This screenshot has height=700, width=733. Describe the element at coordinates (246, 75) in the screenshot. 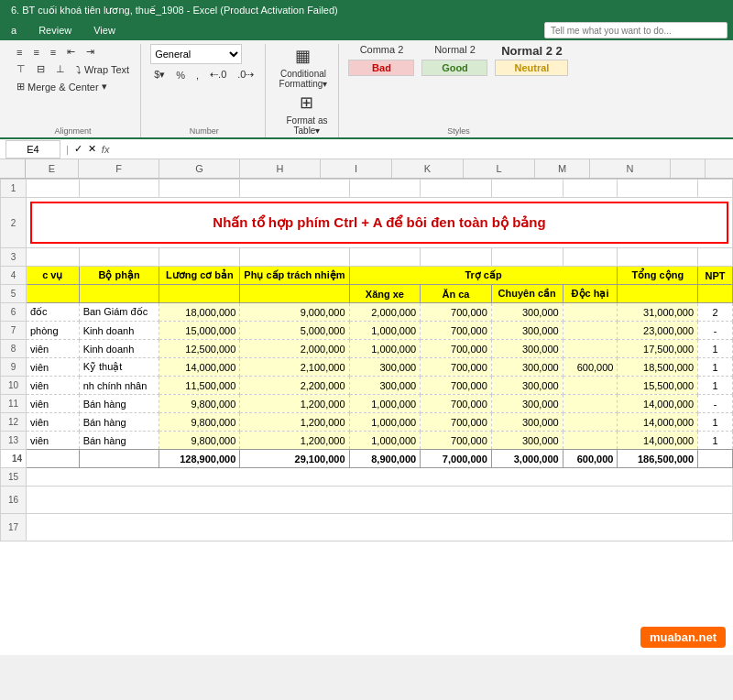

I see `increase-decimal-btn: .0⇢` at that location.